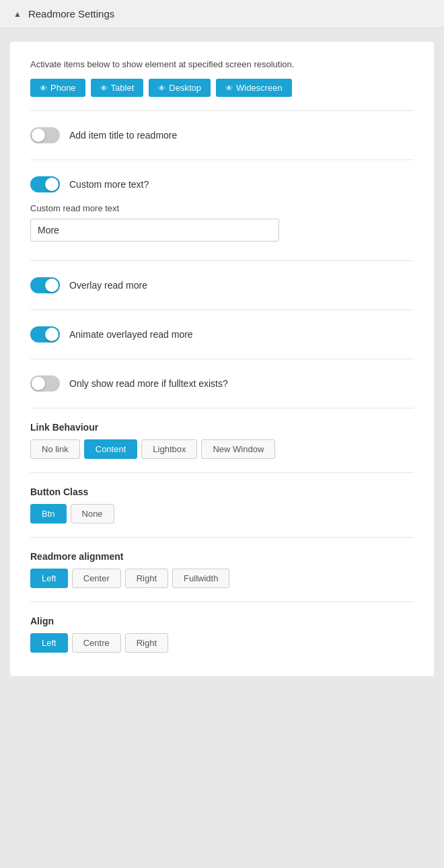 This screenshot has width=444, height=868. I want to click on overlay-read-more-toggle, so click(45, 285).